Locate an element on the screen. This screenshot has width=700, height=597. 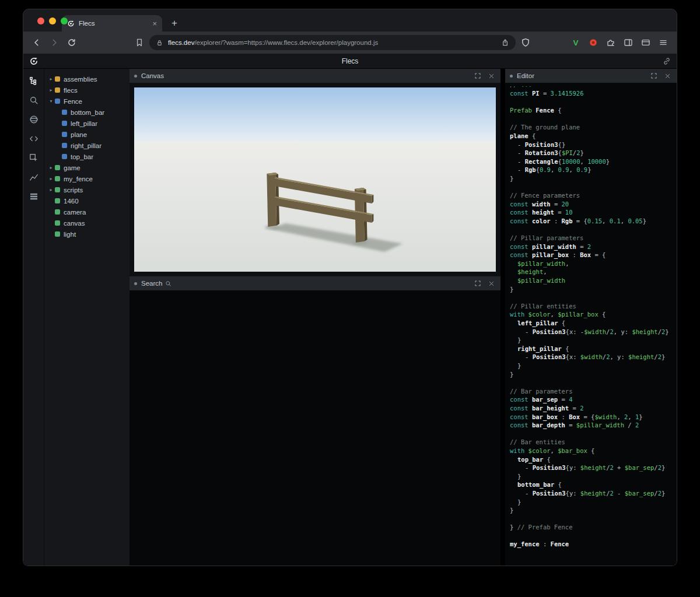
tree-item-camera: camera is located at coordinates (87, 212).